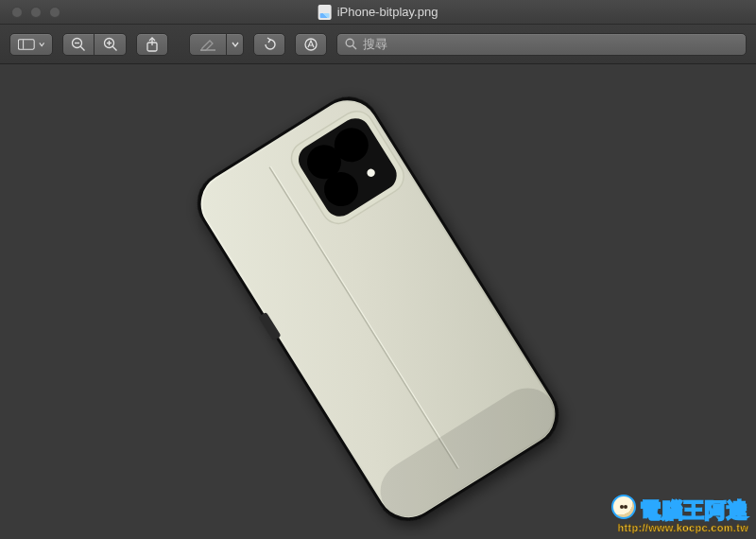 The width and height of the screenshot is (756, 539). I want to click on watermark-name: 電腦王阿達, so click(694, 511).